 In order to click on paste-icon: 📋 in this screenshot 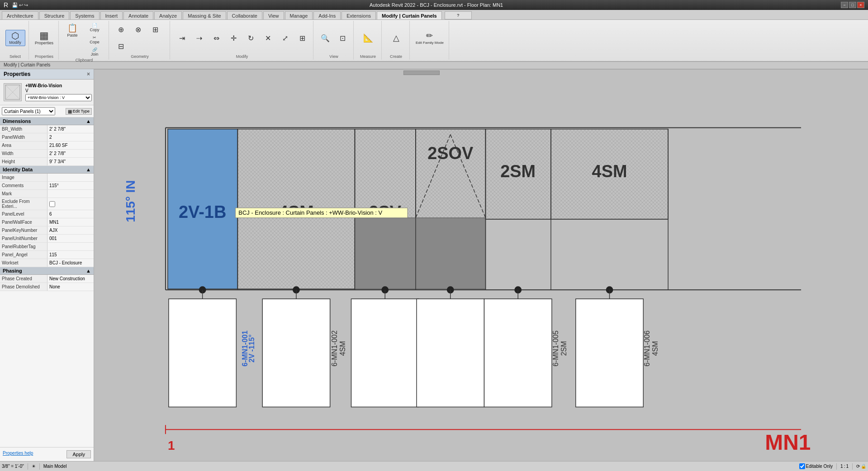, I will do `click(72, 28)`.